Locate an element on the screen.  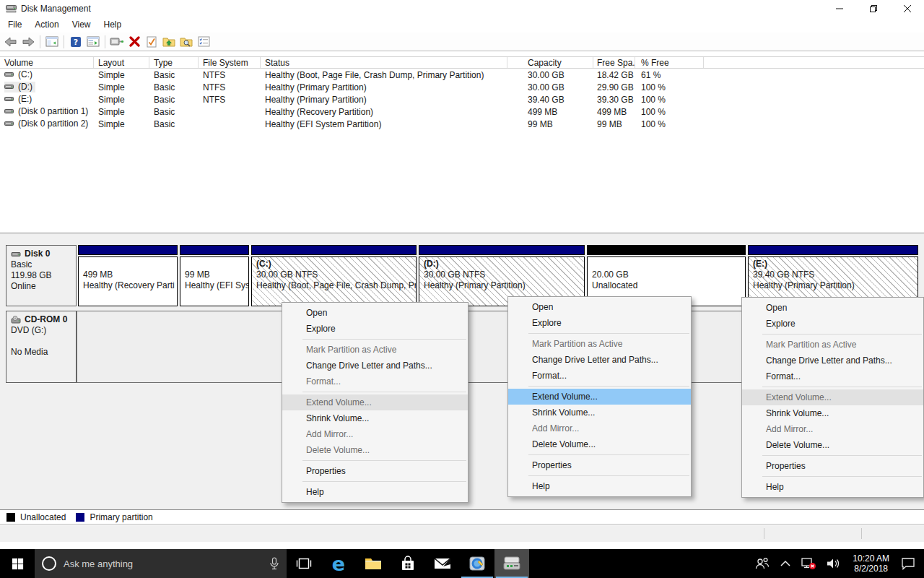
column-header-capacity: Capacity is located at coordinates (550, 62).